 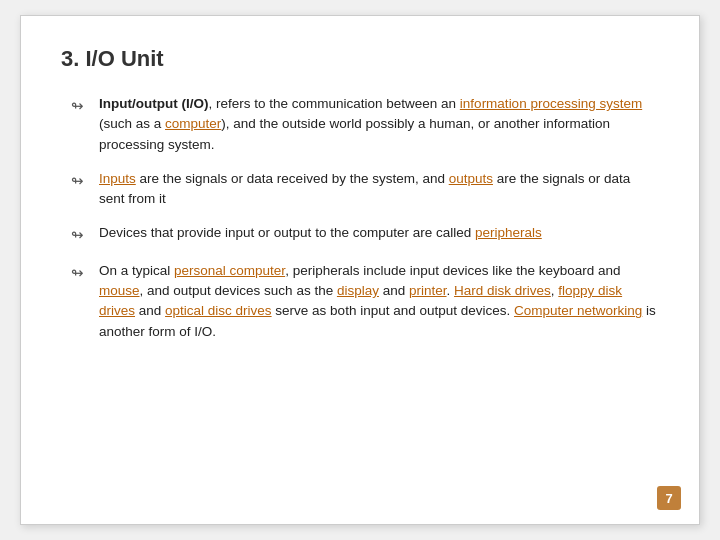 What do you see at coordinates (379, 124) in the screenshot?
I see `bullet-text-1: Input/output (I/O), refers to the commun…` at bounding box center [379, 124].